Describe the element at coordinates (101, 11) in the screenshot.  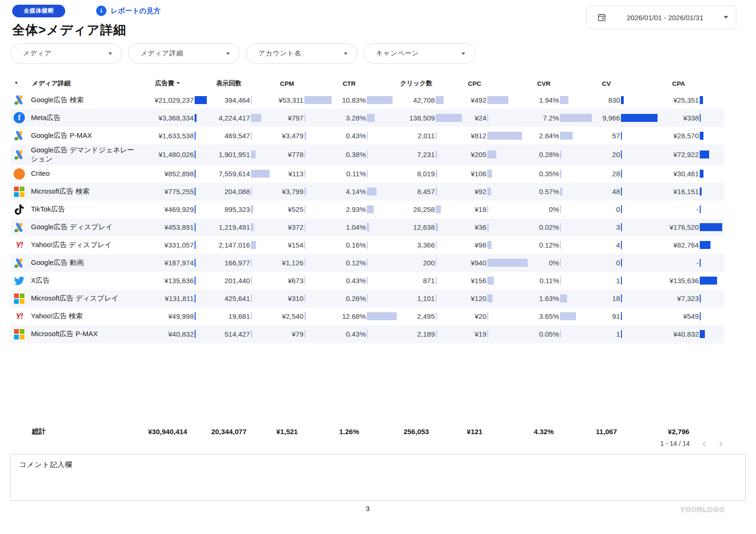
I see `info-icon: i` at that location.